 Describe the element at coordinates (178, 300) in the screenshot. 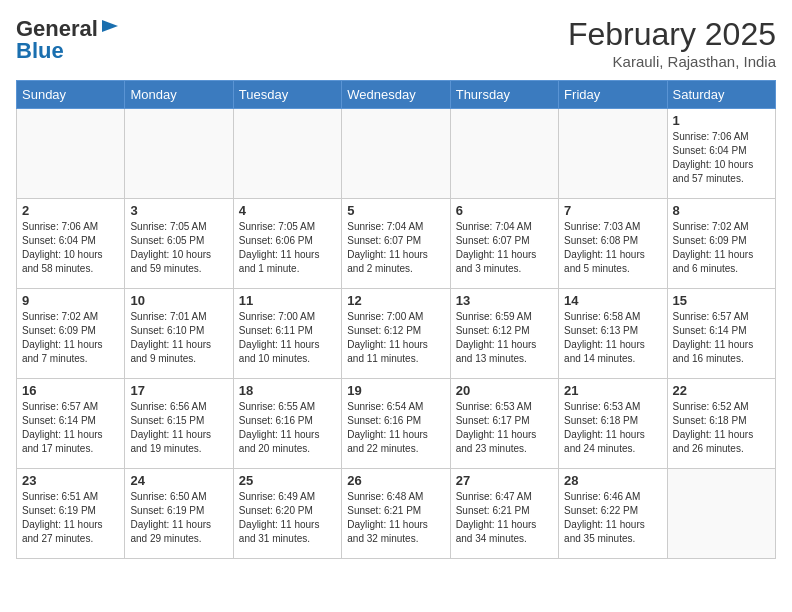

I see `day-number: 10` at that location.